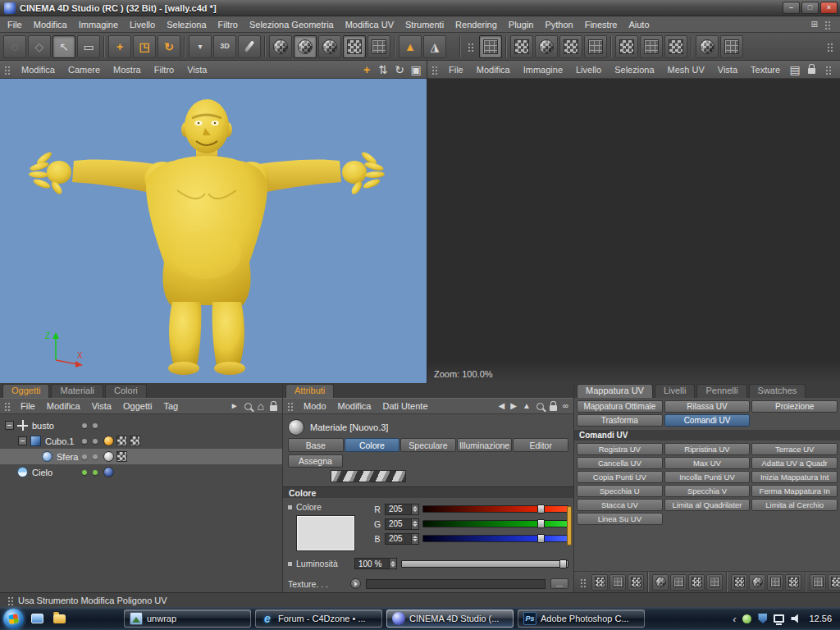 Image resolution: width=840 pixels, height=630 pixels. I want to click on sky-object-icon, so click(23, 472).